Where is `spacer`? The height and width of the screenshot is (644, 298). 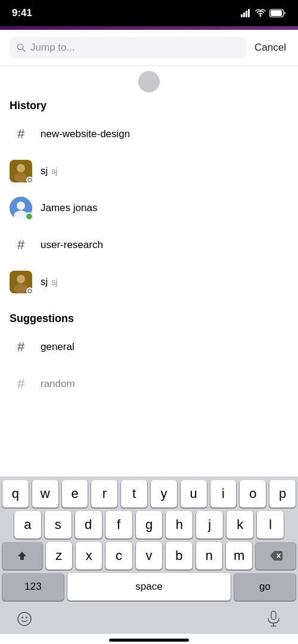
spacer is located at coordinates (149, 304).